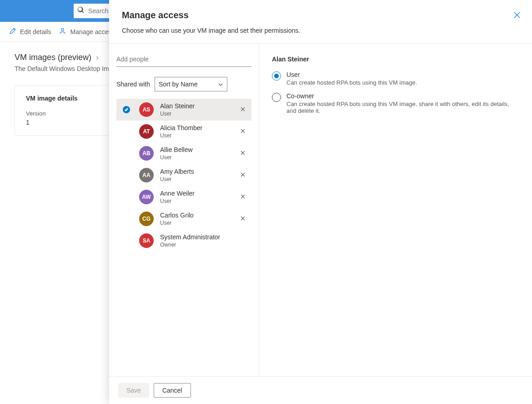 The height and width of the screenshot is (404, 532). I want to click on cancel-button: Cancel, so click(172, 390).